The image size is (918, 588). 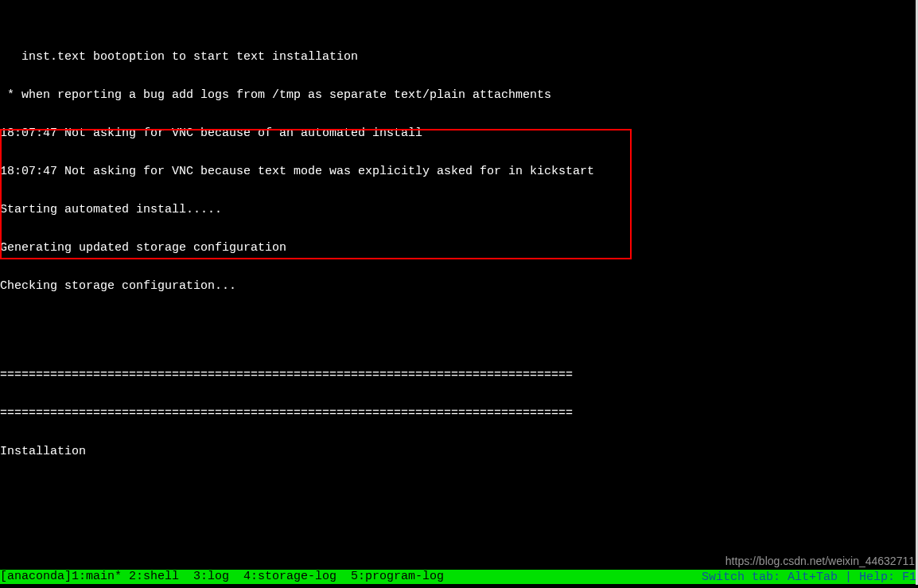 I want to click on section-header-installation: Installation, so click(x=459, y=452).